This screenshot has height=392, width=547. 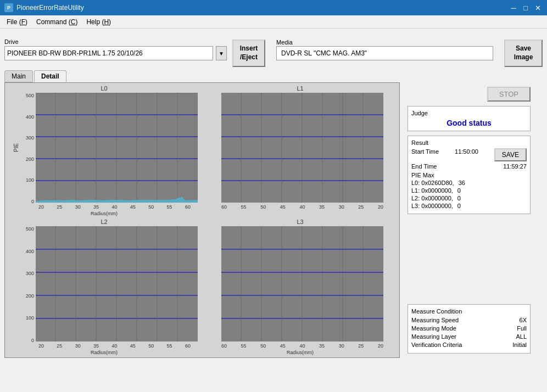 What do you see at coordinates (115, 49) in the screenshot?
I see `drive-section: Drive PIONEER BD-RW BDR-PR1ML 1.75 20/10…` at bounding box center [115, 49].